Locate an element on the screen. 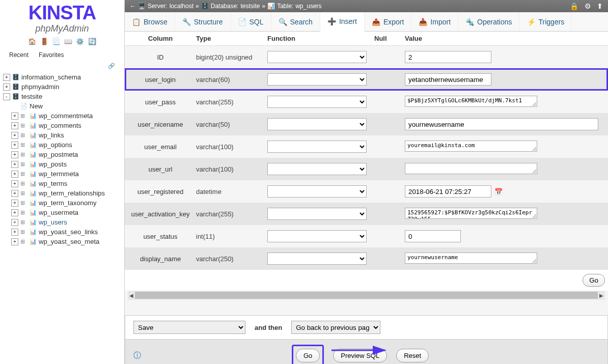 This screenshot has height=364, width=608. tab-structure: 🔧Structure is located at coordinates (203, 21).